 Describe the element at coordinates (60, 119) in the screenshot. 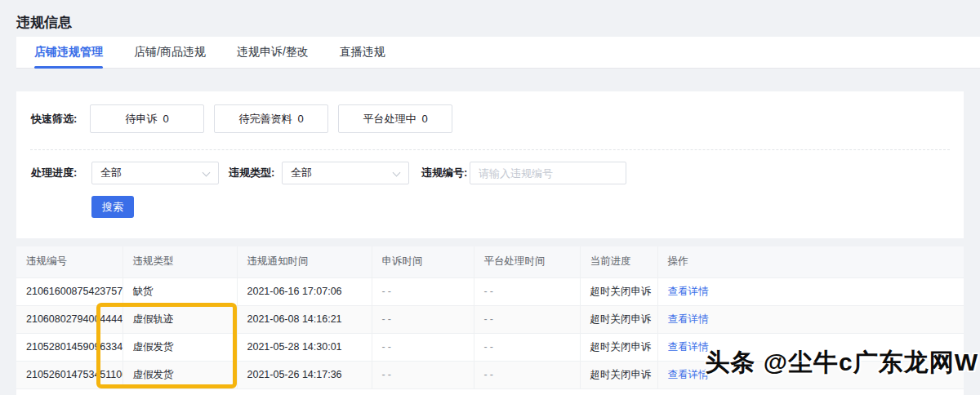

I see `quick-filter-label: 快速筛选:` at that location.